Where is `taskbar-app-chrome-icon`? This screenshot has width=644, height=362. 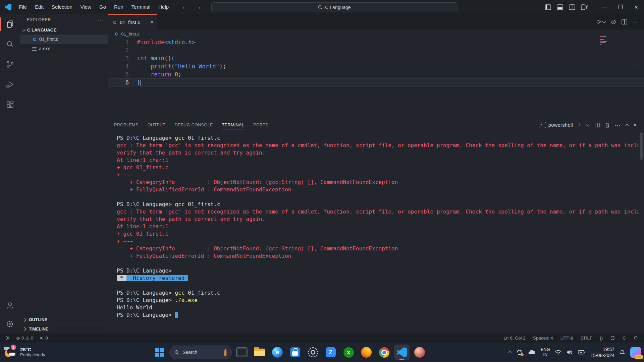 taskbar-app-chrome-icon is located at coordinates (384, 352).